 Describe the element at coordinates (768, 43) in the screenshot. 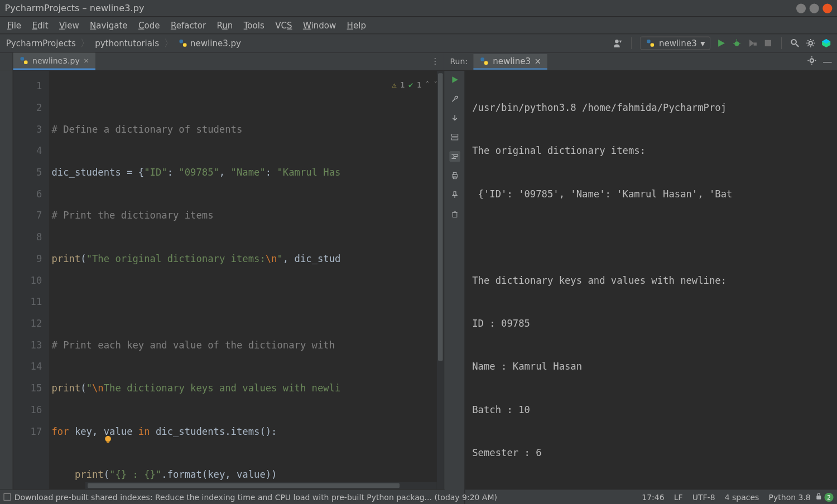

I see `stop-button` at that location.